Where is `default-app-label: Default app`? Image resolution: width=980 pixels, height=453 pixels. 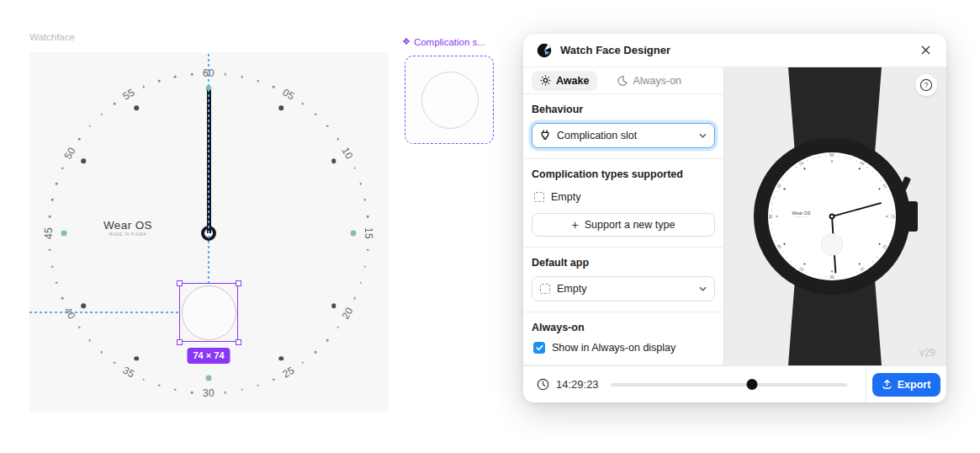 default-app-label: Default app is located at coordinates (623, 263).